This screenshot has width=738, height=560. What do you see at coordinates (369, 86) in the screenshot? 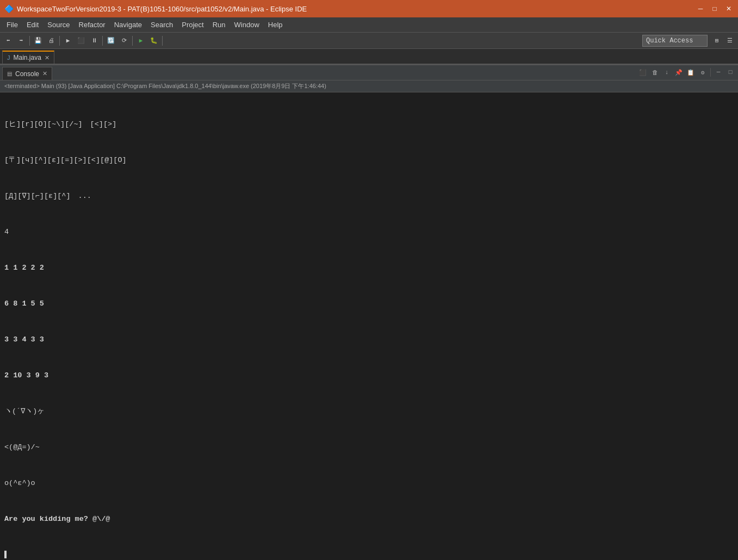
I see `console-info: <terminated> Main (93) [Java Application…` at bounding box center [369, 86].